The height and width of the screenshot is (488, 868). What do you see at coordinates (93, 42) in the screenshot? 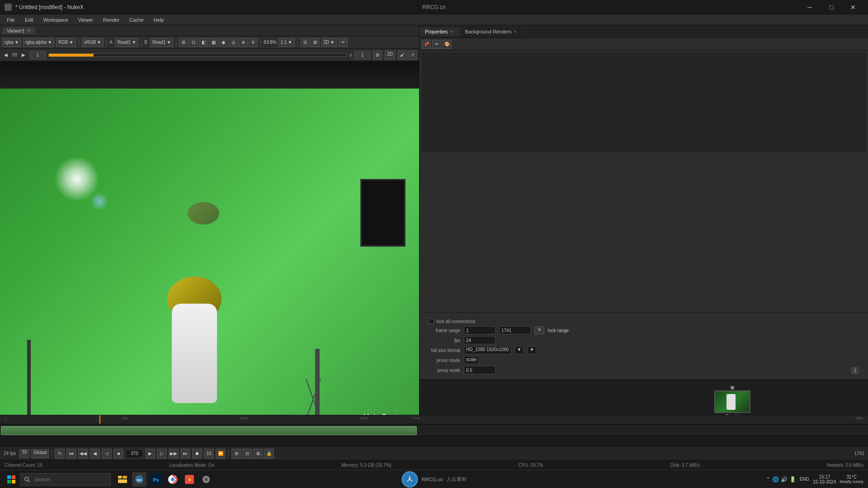
I see `srgb-dropdown: sRGB ▼` at bounding box center [93, 42].